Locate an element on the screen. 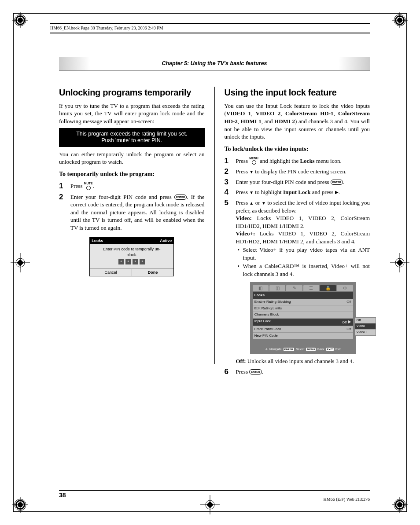 Image resolution: width=420 pixels, height=525 pixels. menu-row: Channels Block is located at coordinates (303, 315).